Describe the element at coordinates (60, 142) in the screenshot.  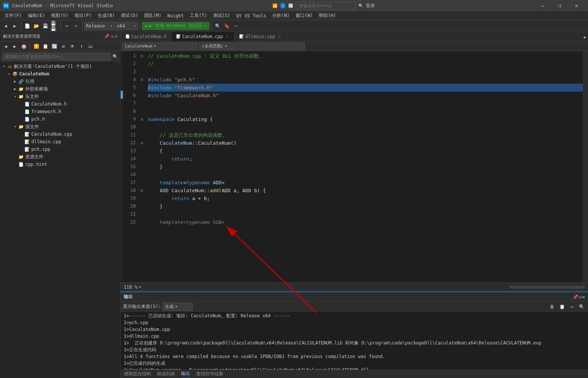
I see `tree-dllmain-cpp: 📝 dllmain.cpp` at that location.